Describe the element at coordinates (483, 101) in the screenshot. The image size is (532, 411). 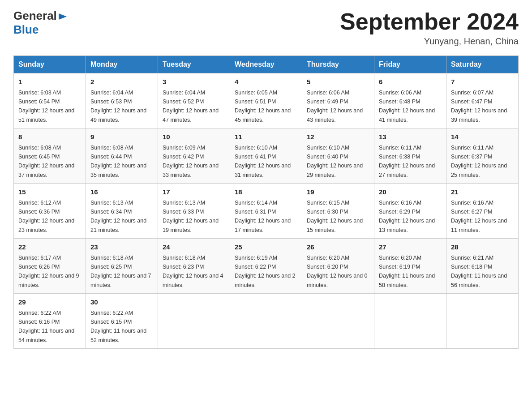
I see `calendar-cell: 7 Sunrise: 6:07 AMSunset: 6:47 PMDayligh…` at that location.